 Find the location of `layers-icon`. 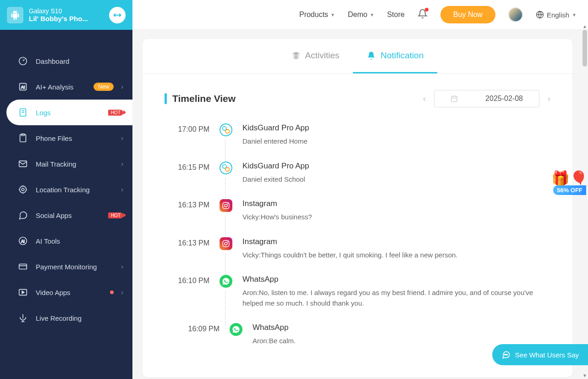

layers-icon is located at coordinates (296, 56).